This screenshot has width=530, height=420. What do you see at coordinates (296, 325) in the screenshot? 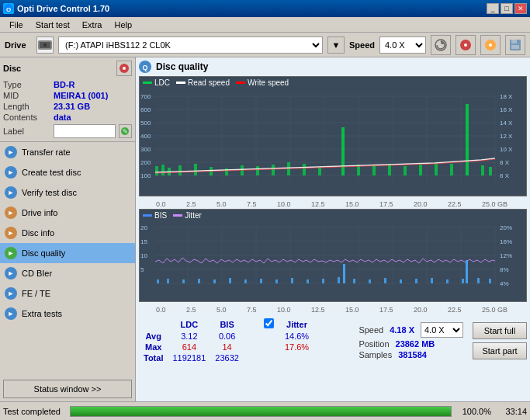
I see `jitter-header: Jitter` at bounding box center [296, 325].